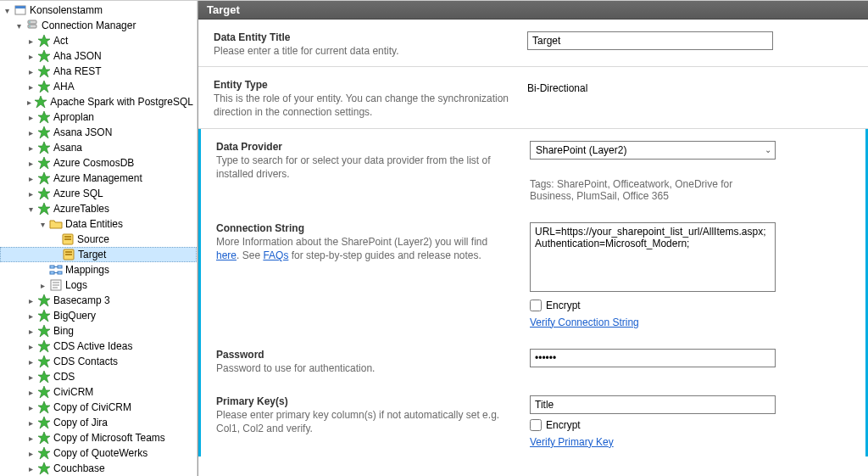 This screenshot has height=476, width=868. What do you see at coordinates (98, 285) in the screenshot?
I see `tree-logs: ▸Logs` at bounding box center [98, 285].